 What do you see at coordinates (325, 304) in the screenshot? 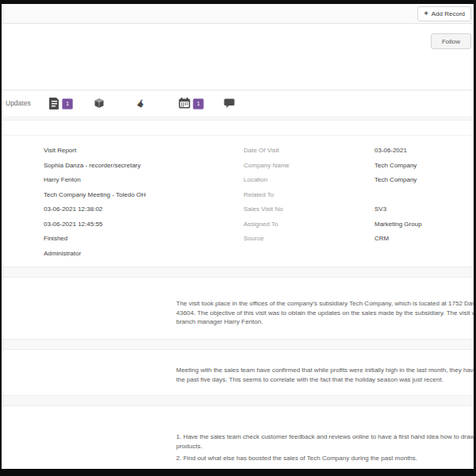
I see `text-line: The visit took place in the offices of t…` at bounding box center [325, 304].